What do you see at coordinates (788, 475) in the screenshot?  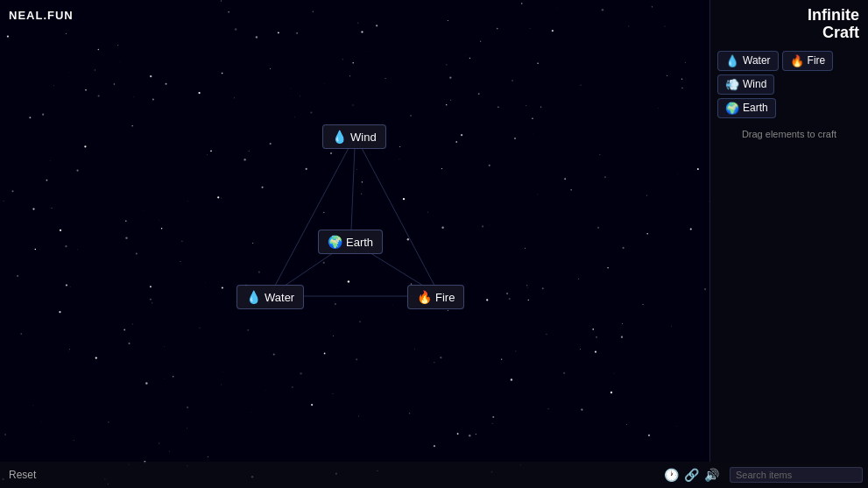 I see `bottom-icons: 🕐 🔗 🔊` at bounding box center [788, 475].